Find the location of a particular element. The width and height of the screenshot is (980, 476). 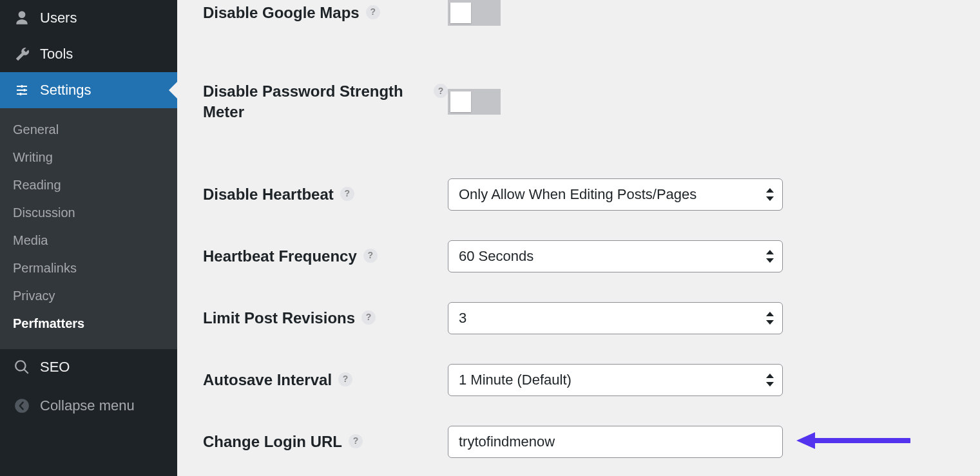

select-heartbeat-frequency: 60 Seconds is located at coordinates (615, 256).